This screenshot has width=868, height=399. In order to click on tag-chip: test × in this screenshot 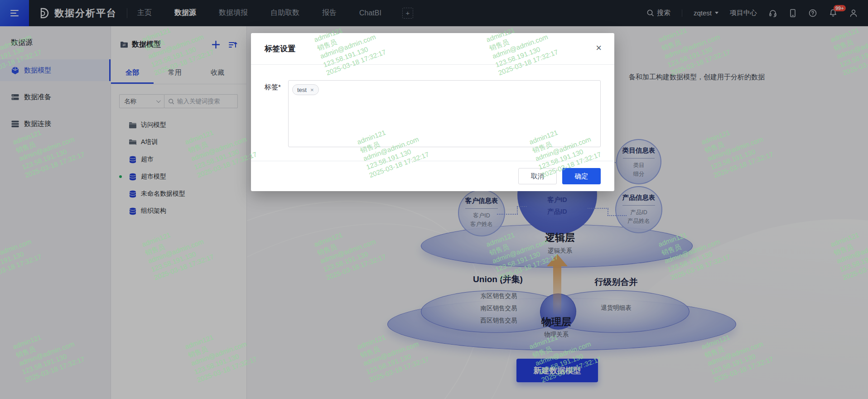, I will do `click(305, 90)`.